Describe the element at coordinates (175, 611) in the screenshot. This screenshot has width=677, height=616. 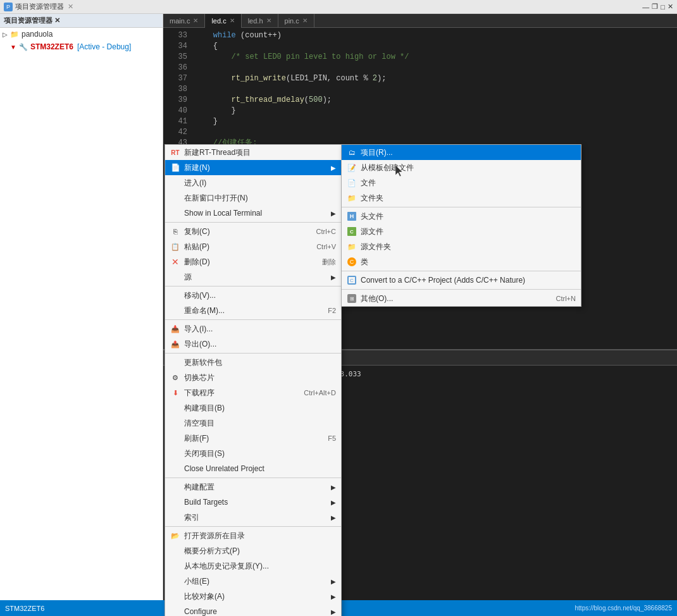
I see `configure-icon` at that location.